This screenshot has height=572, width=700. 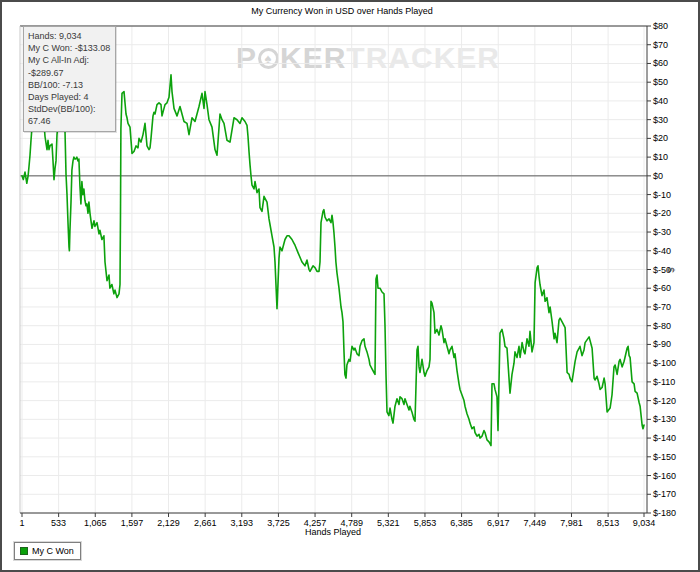 What do you see at coordinates (662, 195) in the screenshot?
I see `y-tick-label: $-10` at bounding box center [662, 195].